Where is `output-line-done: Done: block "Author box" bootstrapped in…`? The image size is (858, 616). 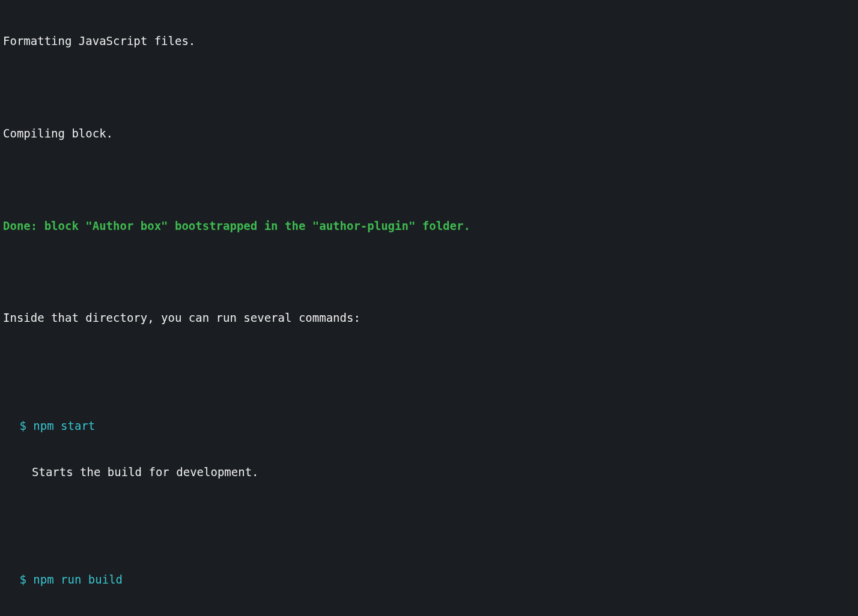 output-line-done: Done: block "Author box" bootstrapped in… is located at coordinates (429, 226).